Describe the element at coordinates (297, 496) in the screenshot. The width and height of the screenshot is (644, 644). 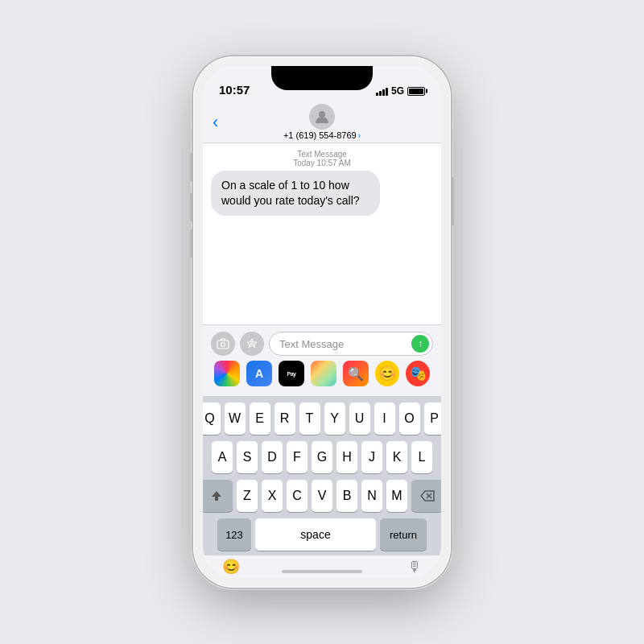
I see `key-c: C` at that location.